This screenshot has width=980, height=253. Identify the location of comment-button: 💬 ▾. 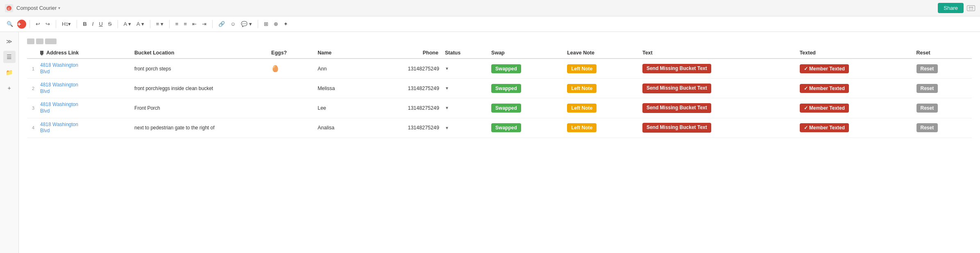
(247, 24).